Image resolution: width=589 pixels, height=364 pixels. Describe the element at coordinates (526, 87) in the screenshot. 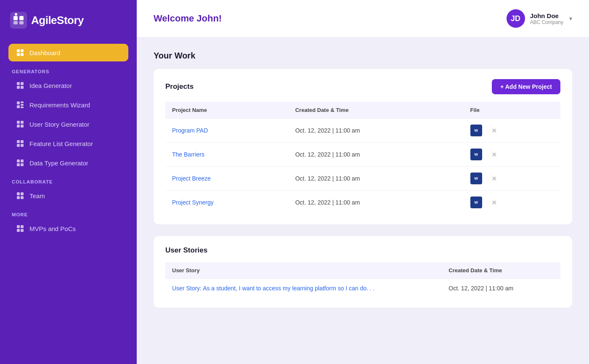

I see `add-new-project-button: + Add New Project` at that location.